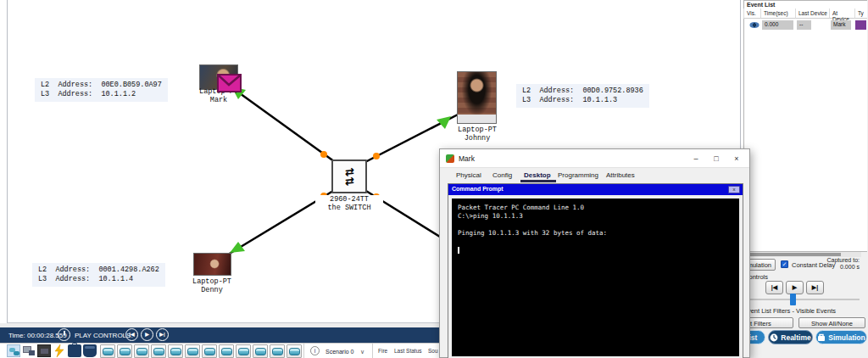 The height and width of the screenshot is (358, 868). I want to click on link-arrow-icon, so click(237, 248).